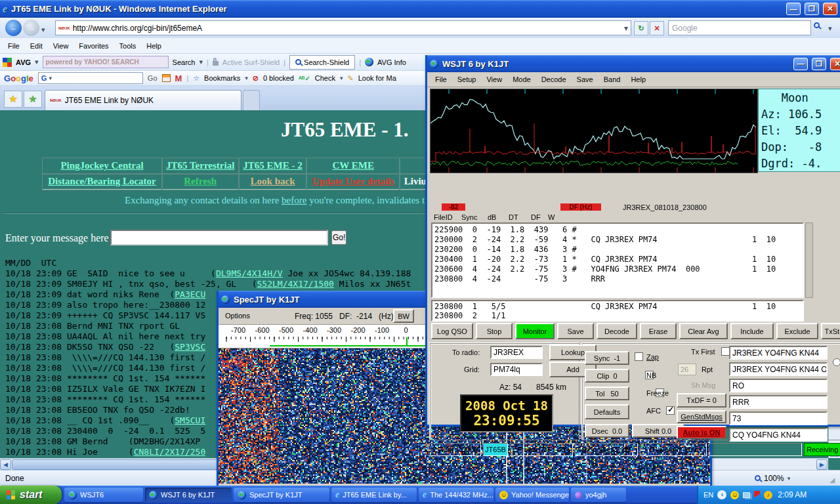 Image resolution: width=840 pixels, height=504 pixels. What do you see at coordinates (249, 273) in the screenshot?
I see `log-link: DL9MS/4X14H/V` at bounding box center [249, 273].